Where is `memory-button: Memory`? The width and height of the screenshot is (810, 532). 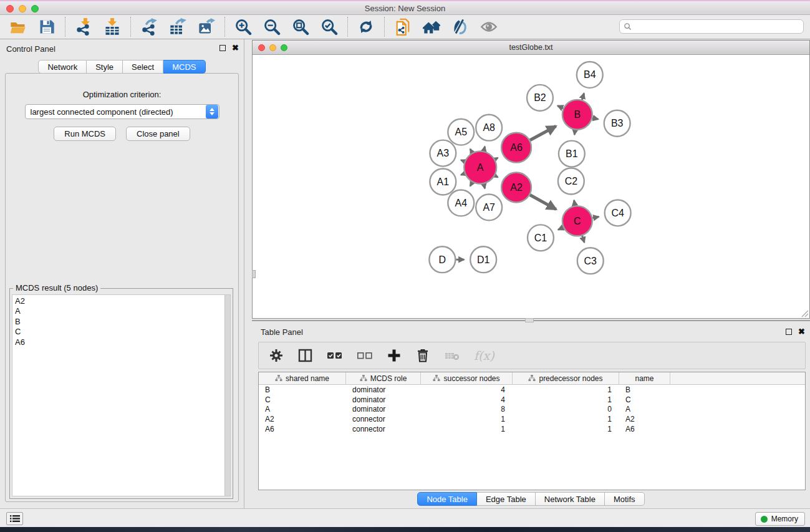 memory-button: Memory is located at coordinates (780, 519).